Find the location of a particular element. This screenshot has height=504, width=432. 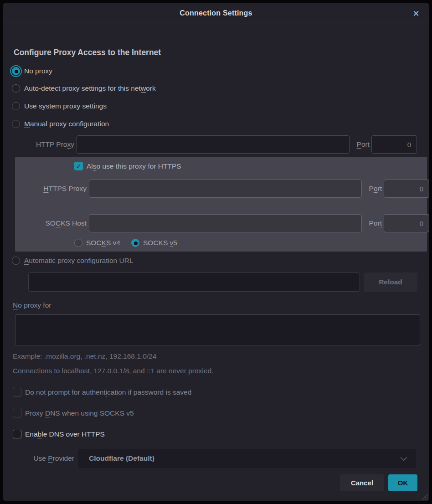

http-port-label: Port is located at coordinates (360, 144).